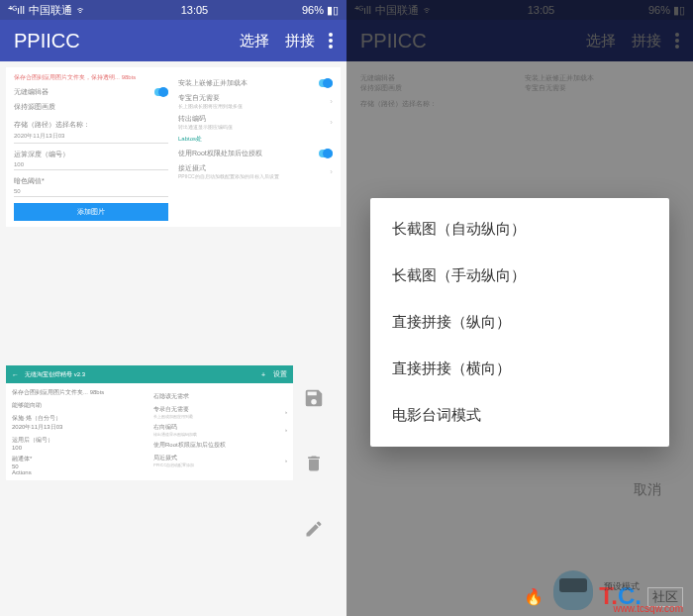 The height and width of the screenshot is (616, 693). What do you see at coordinates (520, 230) in the screenshot?
I see `menu-item-auto-vertical: 长截图（自动纵向）` at bounding box center [520, 230].